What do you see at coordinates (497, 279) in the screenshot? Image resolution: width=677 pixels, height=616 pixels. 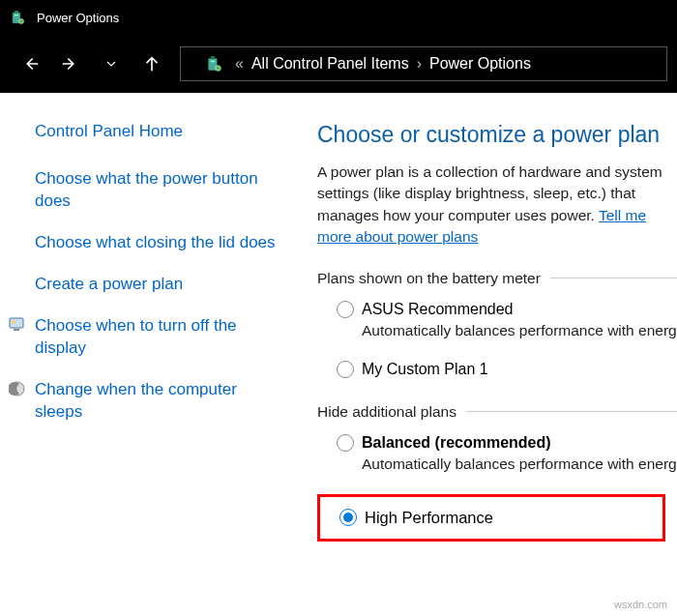 I see `group-label-battery-meter: Plans shown on the battery meter` at bounding box center [497, 279].